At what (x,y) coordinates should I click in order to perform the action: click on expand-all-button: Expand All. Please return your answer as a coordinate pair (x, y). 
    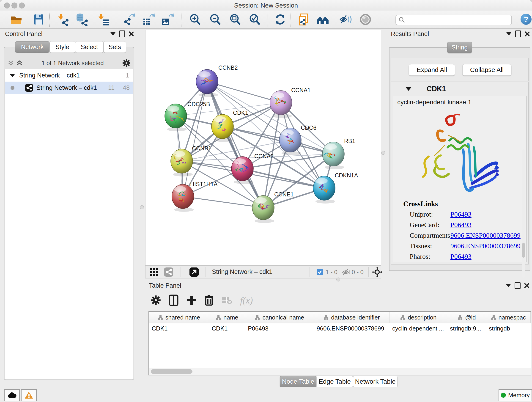
    Looking at the image, I should click on (432, 70).